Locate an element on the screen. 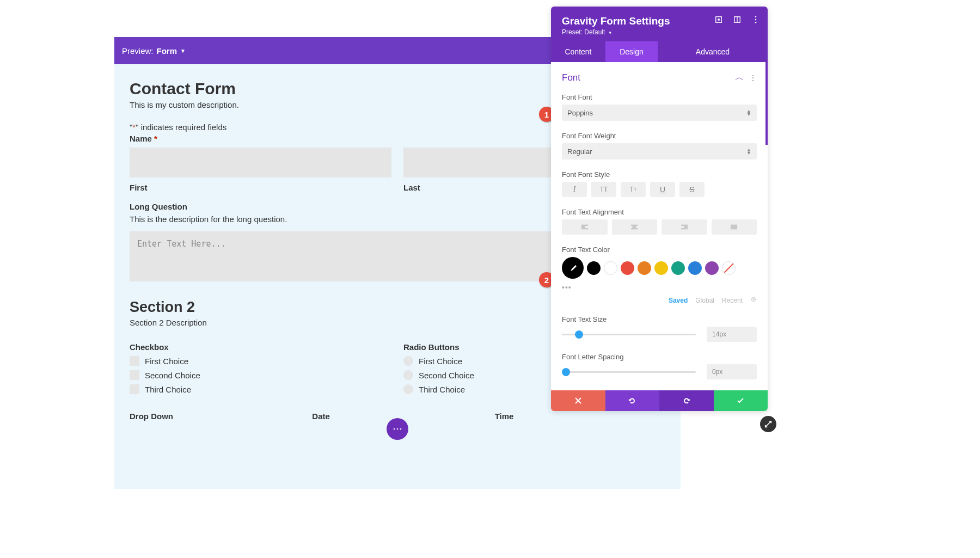 The width and height of the screenshot is (980, 558). underline-button: U is located at coordinates (663, 189).